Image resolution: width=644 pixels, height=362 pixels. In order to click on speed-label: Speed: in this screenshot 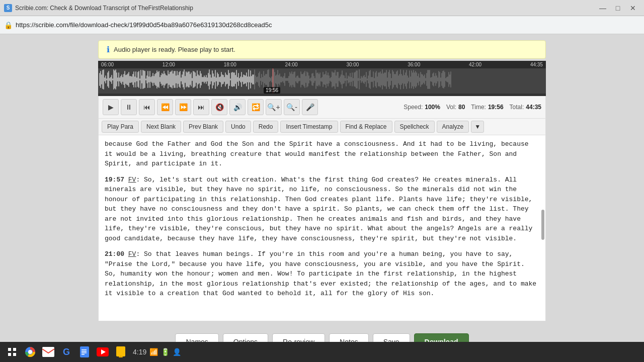, I will do `click(413, 107)`.